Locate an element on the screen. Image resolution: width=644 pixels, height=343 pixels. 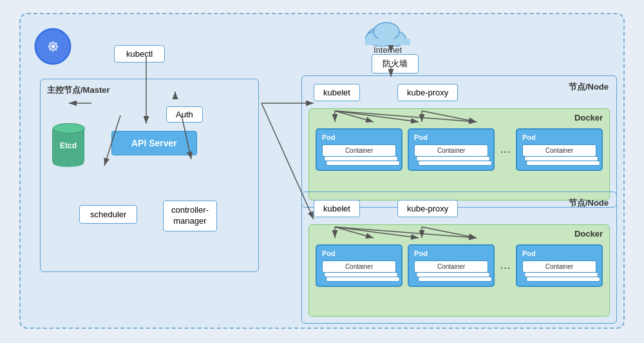
auth-label: Auth is located at coordinates (184, 115).